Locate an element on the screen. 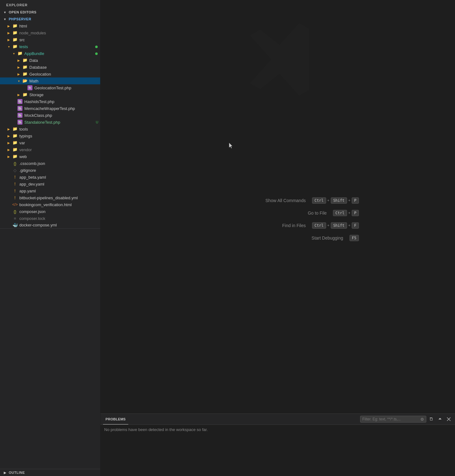 The height and width of the screenshot is (476, 455). database-label: Database is located at coordinates (65, 67).